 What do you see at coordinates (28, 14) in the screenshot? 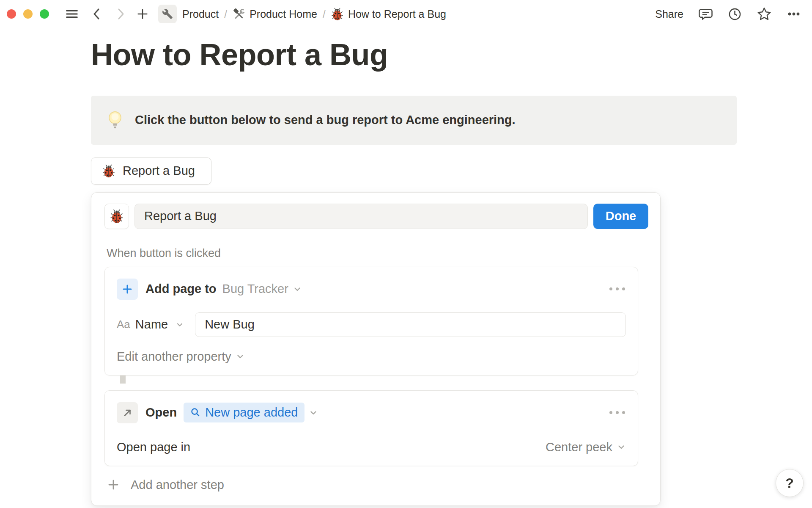
I see `minimize-window-button` at bounding box center [28, 14].